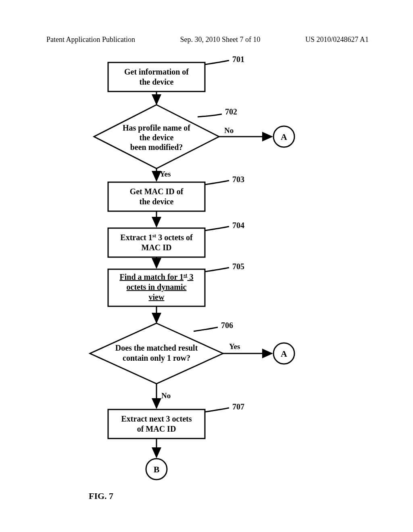 The height and width of the screenshot is (532, 413). Describe the element at coordinates (156, 469) in the screenshot. I see `connector-b-label: B` at that location.